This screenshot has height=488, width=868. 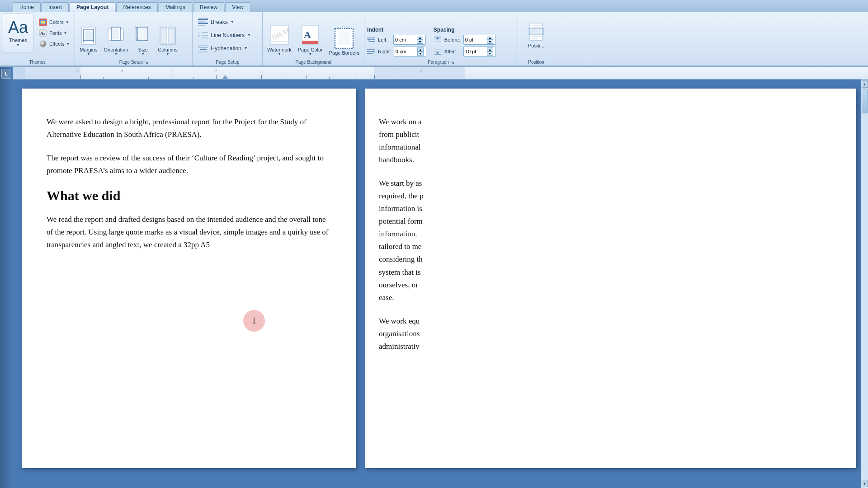 What do you see at coordinates (410, 40) in the screenshot?
I see `indent-left-input: ▲ ▼` at bounding box center [410, 40].